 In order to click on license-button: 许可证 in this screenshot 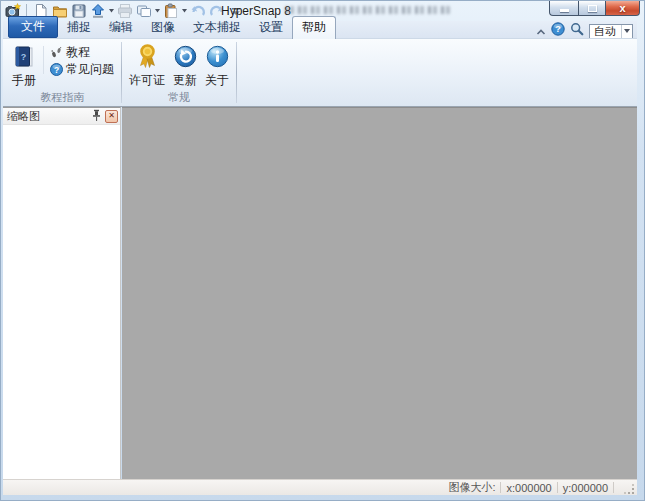, I will do `click(147, 66)`.